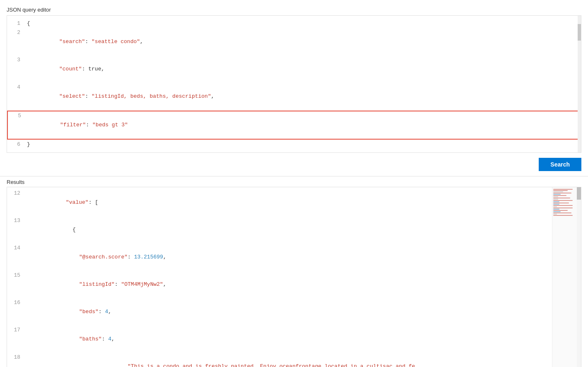 This screenshot has width=588, height=367. I want to click on line-num-4: 4, so click(19, 87).